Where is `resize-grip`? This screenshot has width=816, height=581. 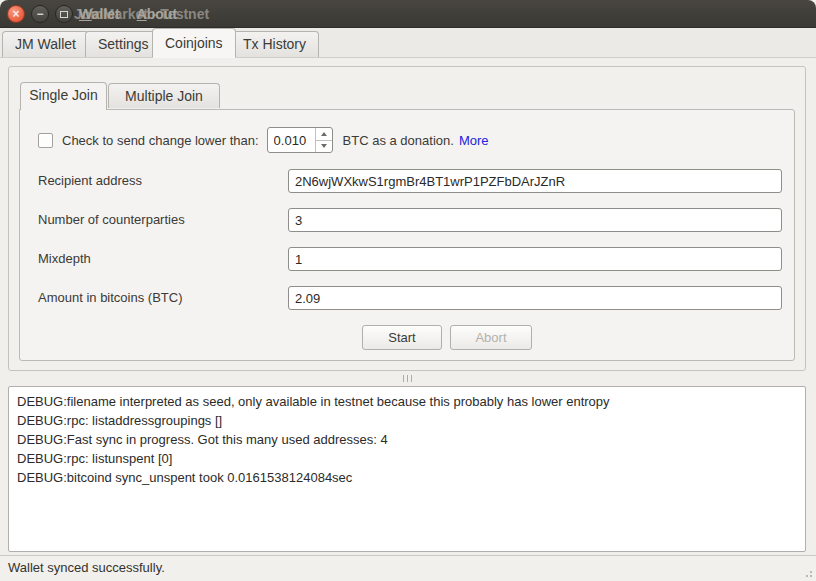 resize-grip is located at coordinates (807, 572).